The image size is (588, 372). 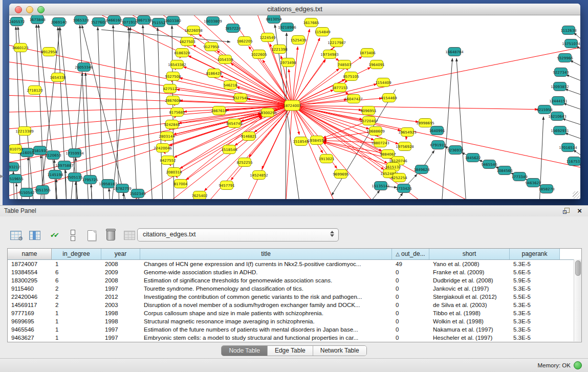 What do you see at coordinates (159, 23) in the screenshot?
I see `graph-node: 751552` at bounding box center [159, 23].